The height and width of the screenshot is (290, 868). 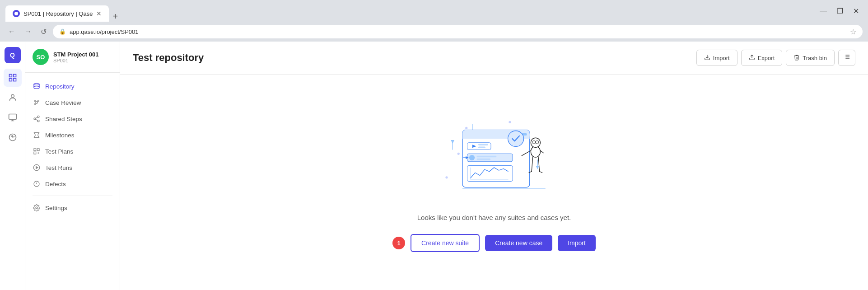 I want to click on header-actions: Import Export, so click(x=776, y=58).